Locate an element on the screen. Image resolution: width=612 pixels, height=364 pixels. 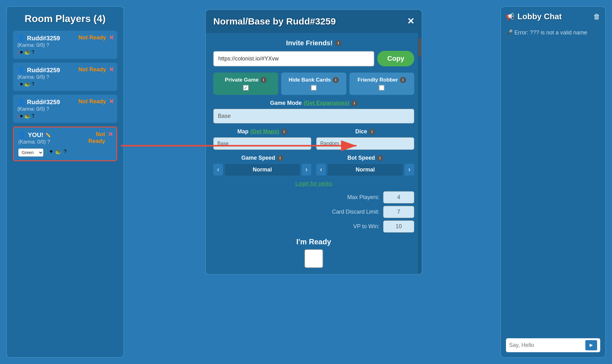
dice-input is located at coordinates (365, 144).